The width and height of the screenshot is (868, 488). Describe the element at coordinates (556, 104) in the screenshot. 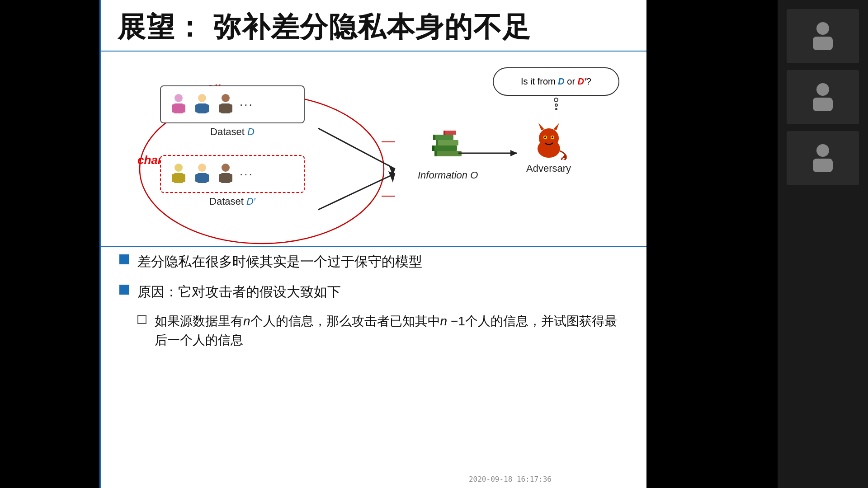

I see `thought-bubble-tail` at that location.